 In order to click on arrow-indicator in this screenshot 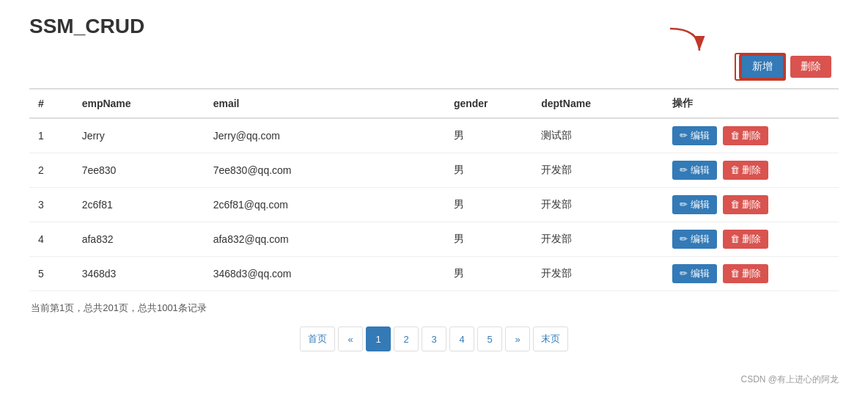, I will do `click(685, 40)`.